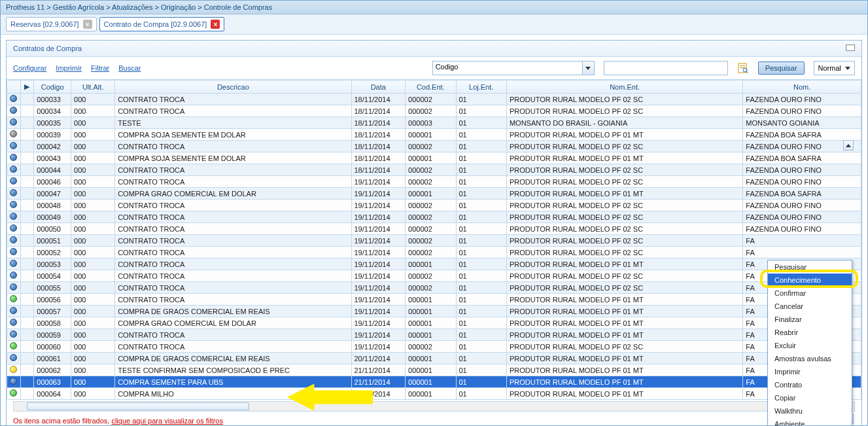 Image resolution: width=868 pixels, height=426 pixels. I want to click on mode-select: Normal, so click(835, 68).